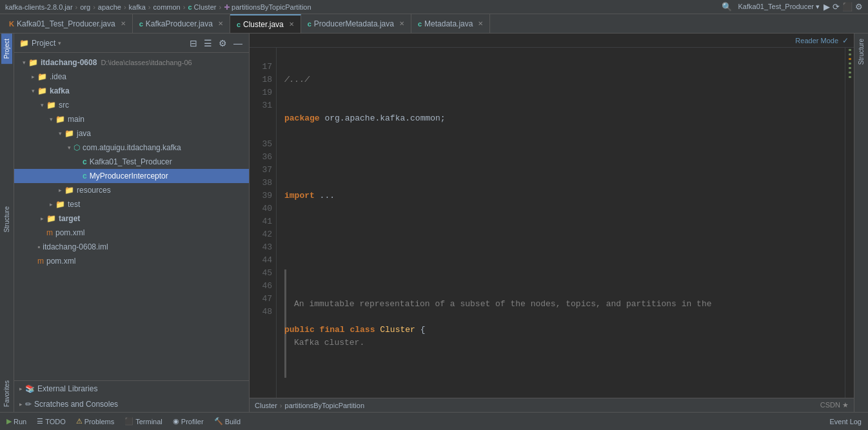 The width and height of the screenshot is (868, 430). I want to click on left-vert-tabs: Project Structure Favorites, so click(7, 223).